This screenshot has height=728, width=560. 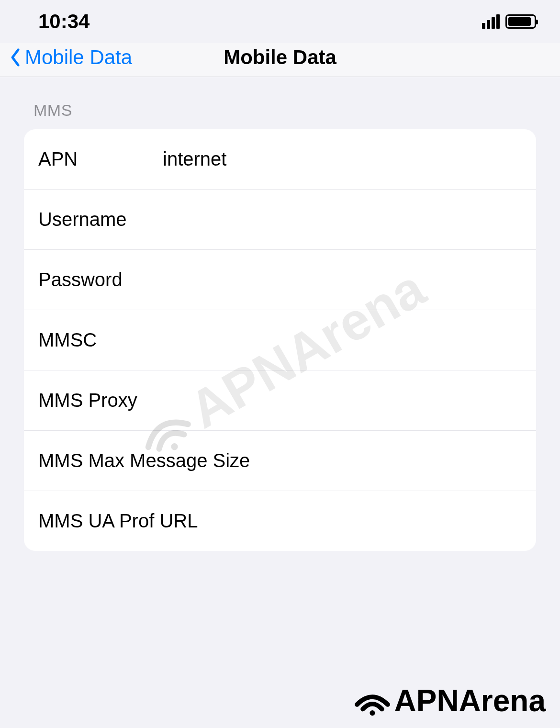 What do you see at coordinates (280, 22) in the screenshot?
I see `status-bar: 10:34` at bounding box center [280, 22].